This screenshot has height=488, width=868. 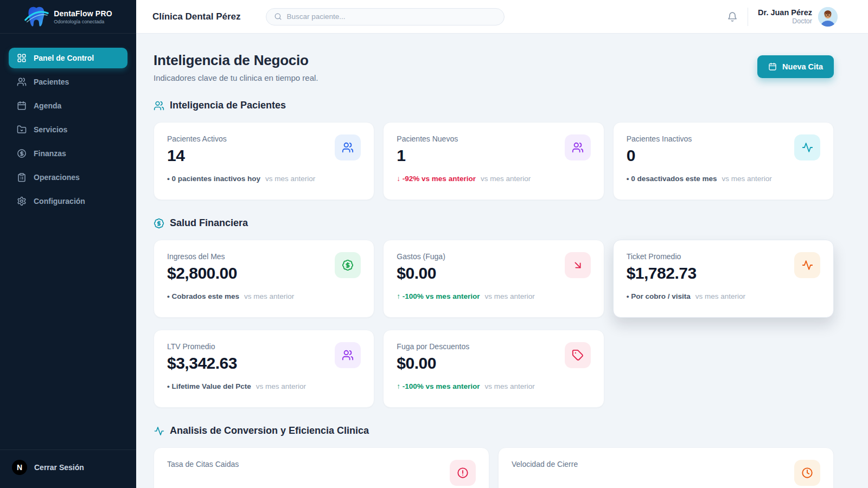 What do you see at coordinates (278, 16) in the screenshot?
I see `search-icon` at bounding box center [278, 16].